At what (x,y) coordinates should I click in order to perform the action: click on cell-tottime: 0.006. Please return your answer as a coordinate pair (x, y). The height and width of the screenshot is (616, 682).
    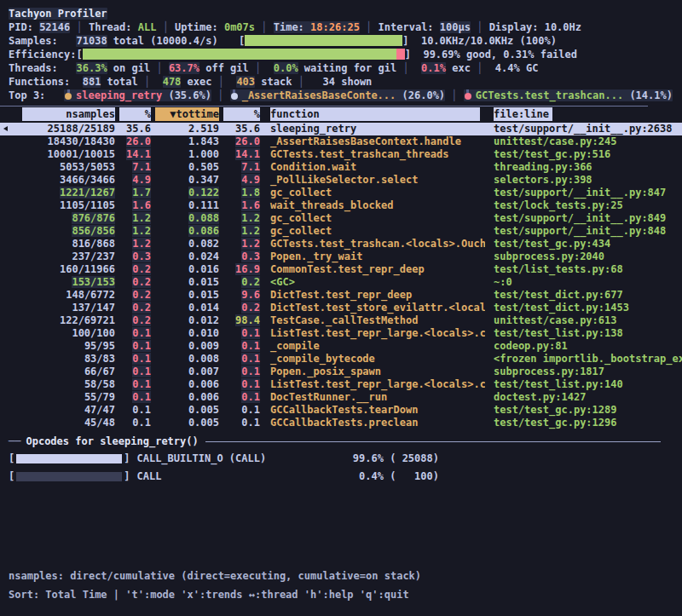
    Looking at the image, I should click on (185, 397).